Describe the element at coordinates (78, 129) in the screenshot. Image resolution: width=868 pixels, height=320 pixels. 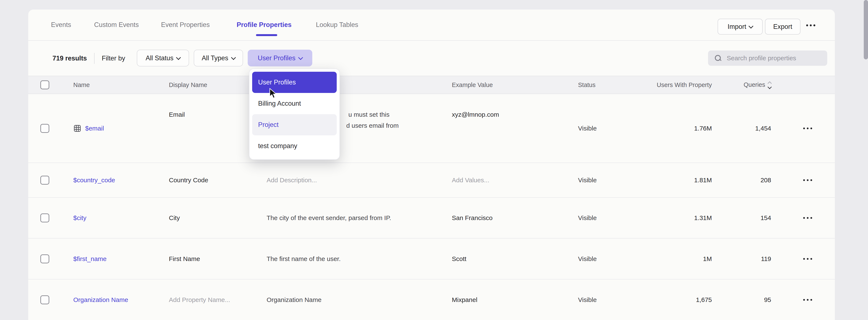
I see `lookup-table-grid-icon` at that location.